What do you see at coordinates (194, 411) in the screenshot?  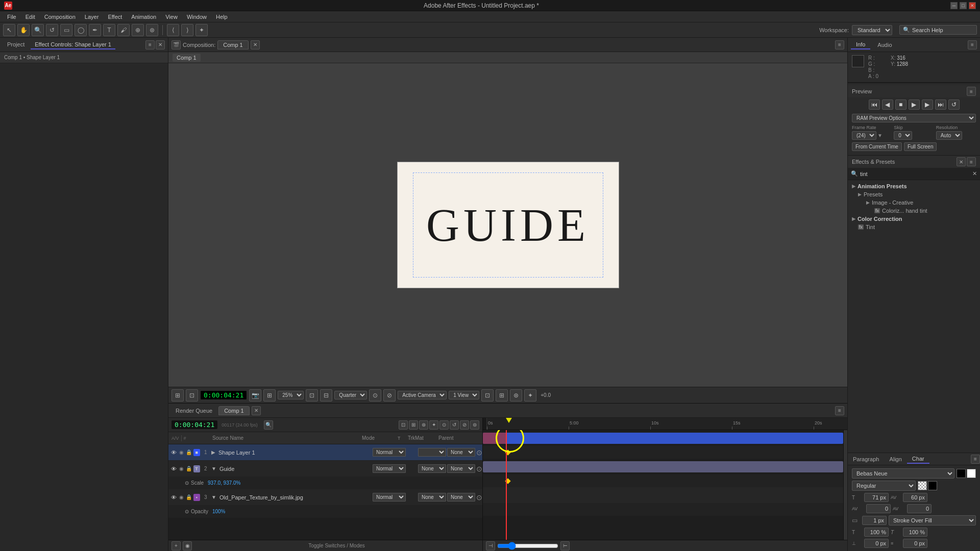 I see `render-queue-tab: Render Queue` at bounding box center [194, 411].